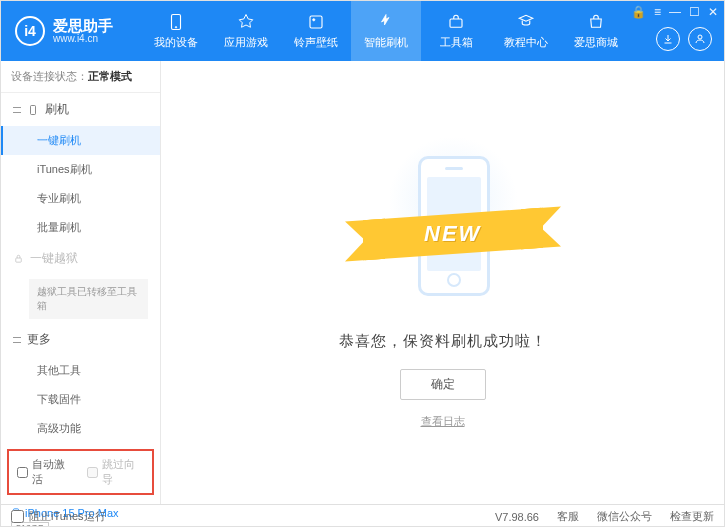  I want to click on ribbon-text: NEW, so click(452, 234).